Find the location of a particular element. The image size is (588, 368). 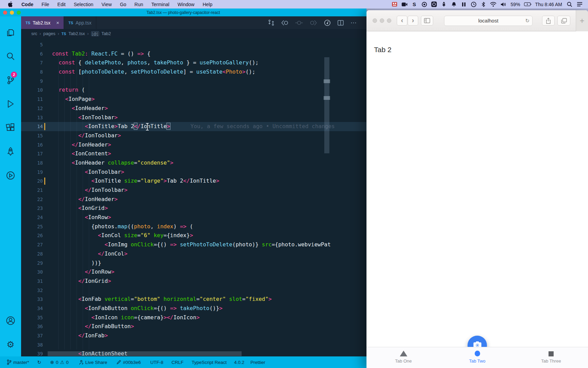

formatter-indicator: Prettier is located at coordinates (258, 363).